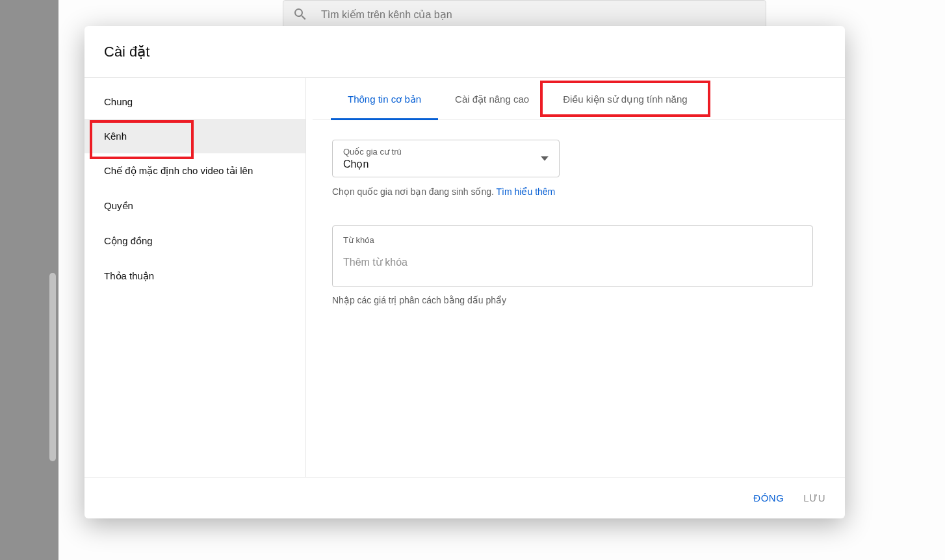  What do you see at coordinates (814, 498) in the screenshot?
I see `save-button: LƯU` at bounding box center [814, 498].